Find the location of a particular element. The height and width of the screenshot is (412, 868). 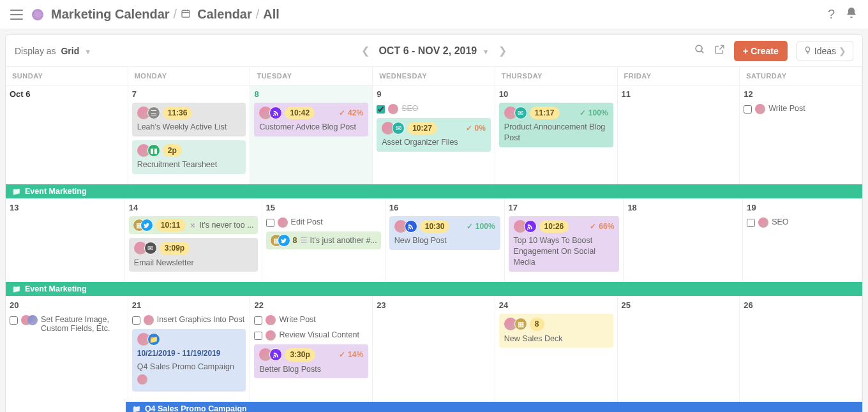

day-cell: 16 10:30 100% New Blog Post is located at coordinates (445, 240).